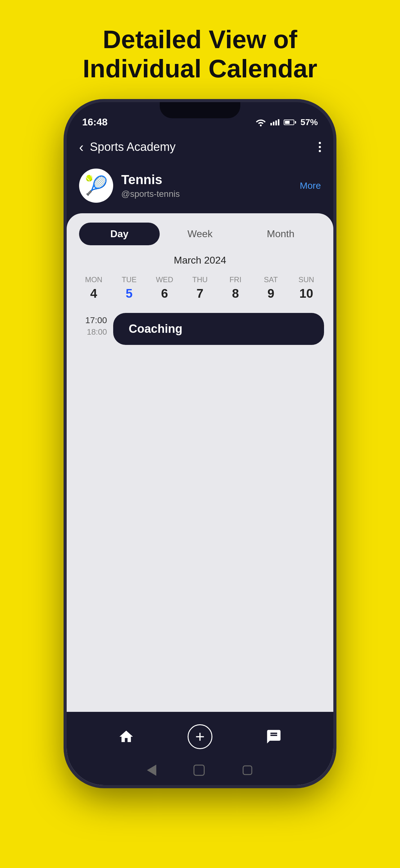 The width and height of the screenshot is (400, 868). What do you see at coordinates (200, 773) in the screenshot?
I see `home-indicator-area` at bounding box center [200, 773].